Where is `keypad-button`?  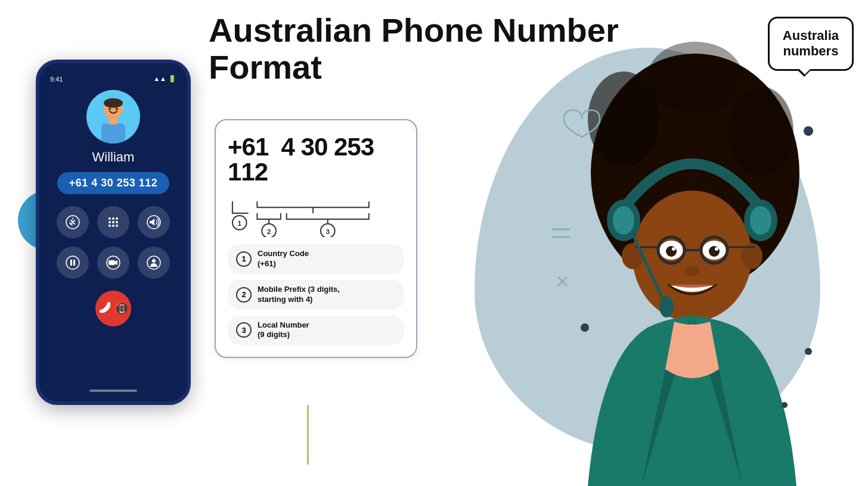
keypad-button is located at coordinates (113, 222).